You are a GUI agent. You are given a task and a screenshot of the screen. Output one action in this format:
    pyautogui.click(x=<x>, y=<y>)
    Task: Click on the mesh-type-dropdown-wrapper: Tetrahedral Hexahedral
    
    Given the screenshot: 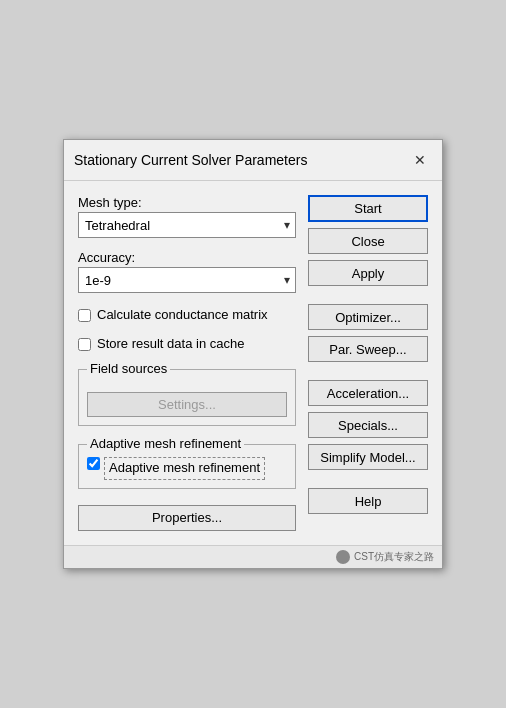 What is the action you would take?
    pyautogui.click(x=187, y=225)
    